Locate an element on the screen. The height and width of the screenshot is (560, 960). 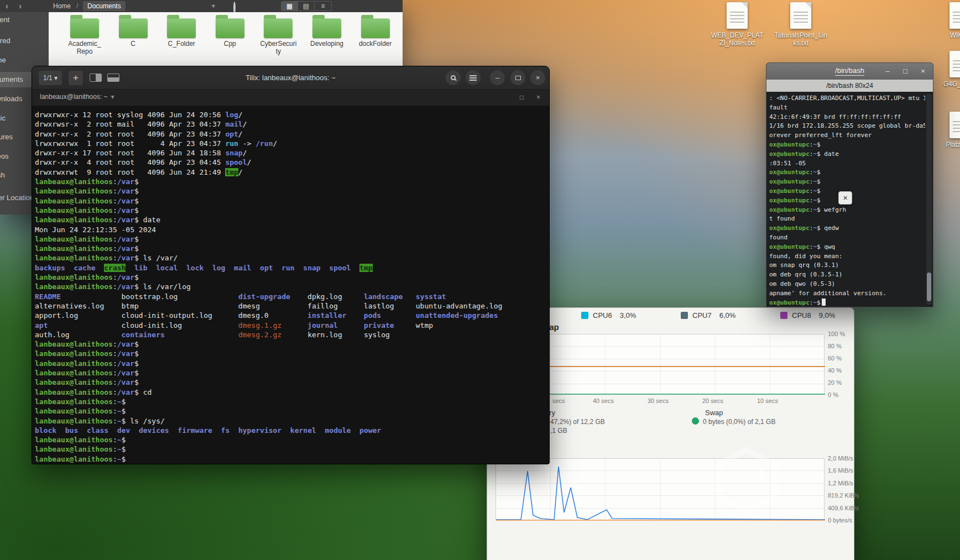
terminal-line: lanbeaux@lanithoos:/var$ ls /var/ is located at coordinates (292, 258).